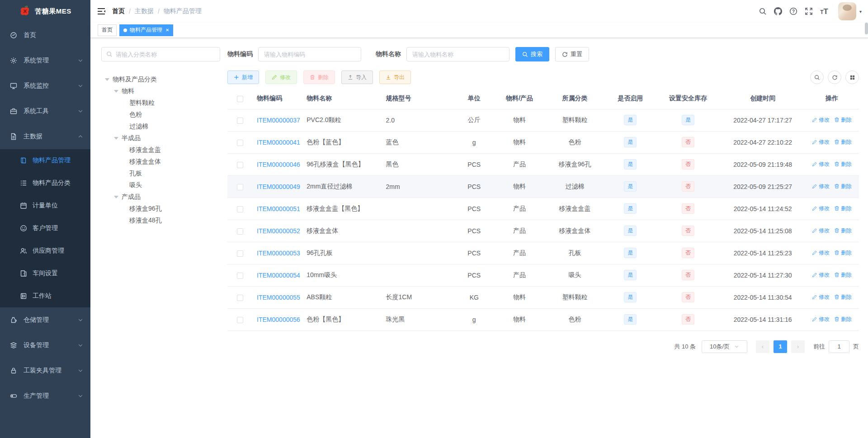 This screenshot has width=868, height=438. Describe the element at coordinates (45, 273) in the screenshot. I see `sidebar-item-workshop-setting: 车间设置` at that location.